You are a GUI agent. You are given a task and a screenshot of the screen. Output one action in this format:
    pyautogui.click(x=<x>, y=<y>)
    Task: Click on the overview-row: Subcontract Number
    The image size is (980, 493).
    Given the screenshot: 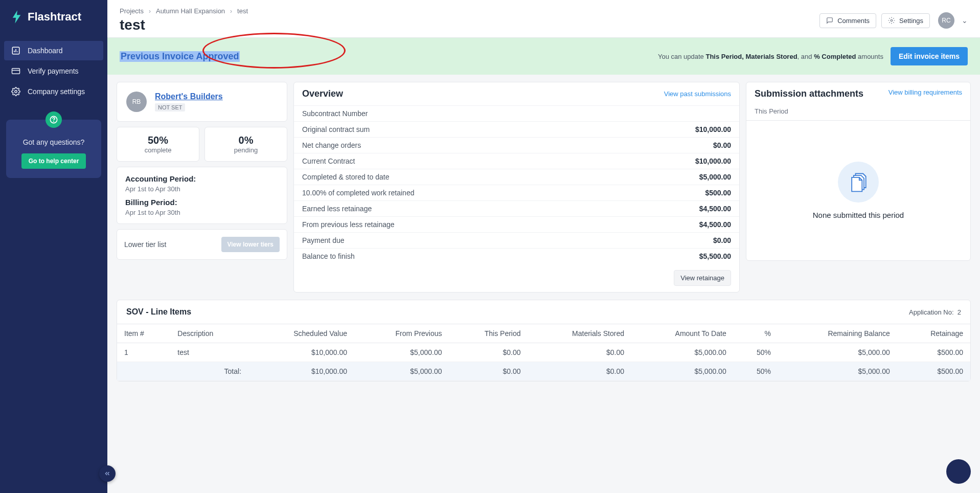 What is the action you would take?
    pyautogui.click(x=516, y=114)
    